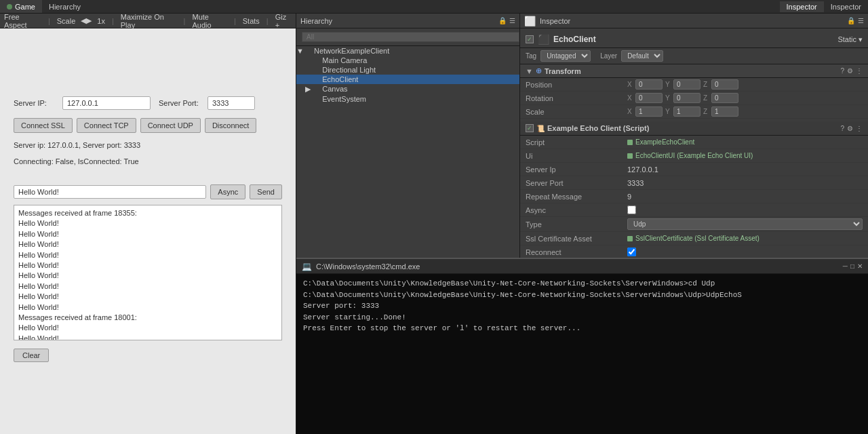  Describe the element at coordinates (86, 20) in the screenshot. I see `scale-icon: ◀▶` at that location.